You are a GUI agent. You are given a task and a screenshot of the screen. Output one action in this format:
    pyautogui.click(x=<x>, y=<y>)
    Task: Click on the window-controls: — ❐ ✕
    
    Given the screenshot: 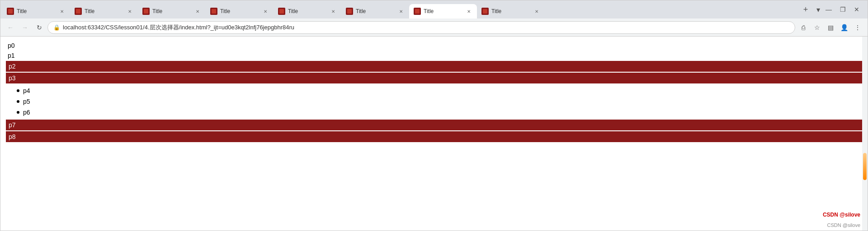 What is the action you would take?
    pyautogui.click(x=844, y=9)
    